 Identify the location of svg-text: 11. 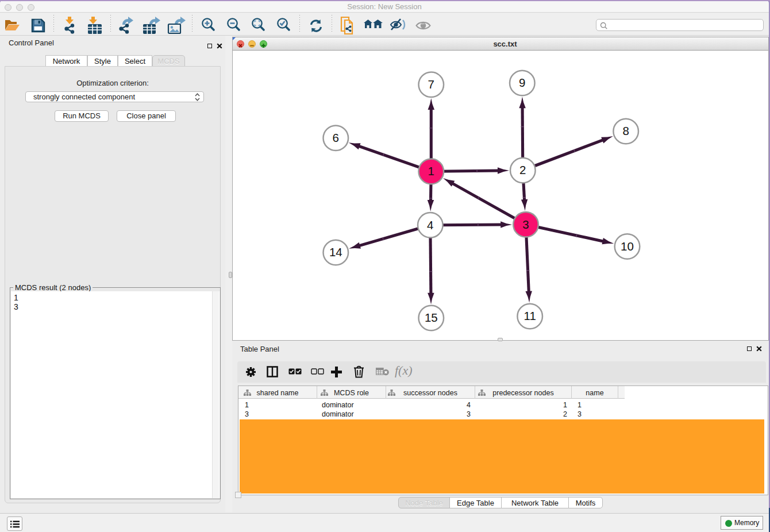
(530, 316).